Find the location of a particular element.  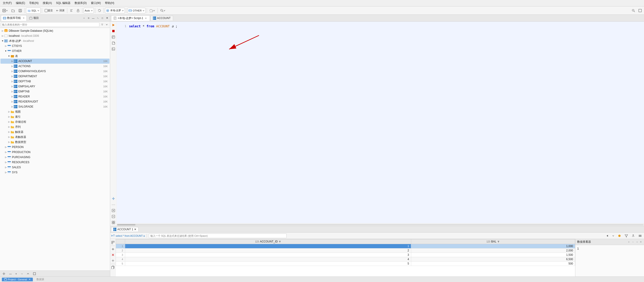

cell-bal-5: 500 is located at coordinates (493, 264).